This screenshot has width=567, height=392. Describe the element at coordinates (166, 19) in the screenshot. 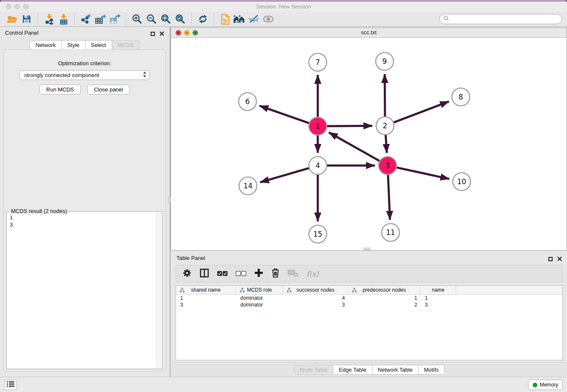

I see `zoom-fit-icon` at that location.